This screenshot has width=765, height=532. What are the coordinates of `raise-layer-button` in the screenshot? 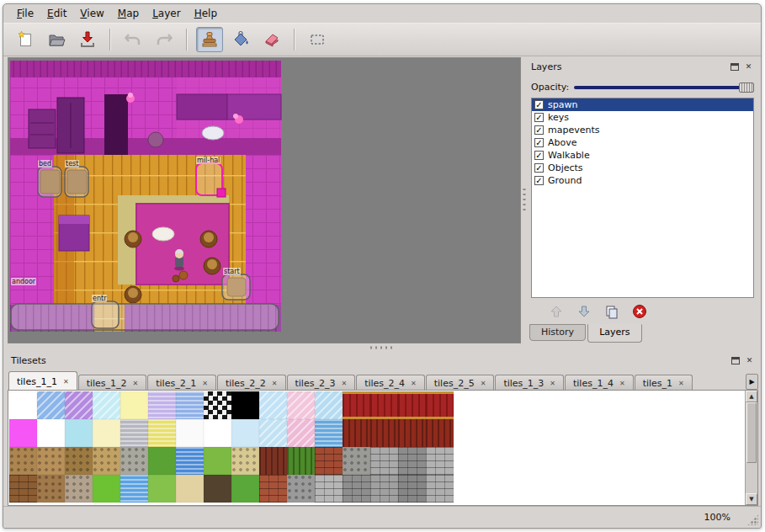 It's located at (556, 311).